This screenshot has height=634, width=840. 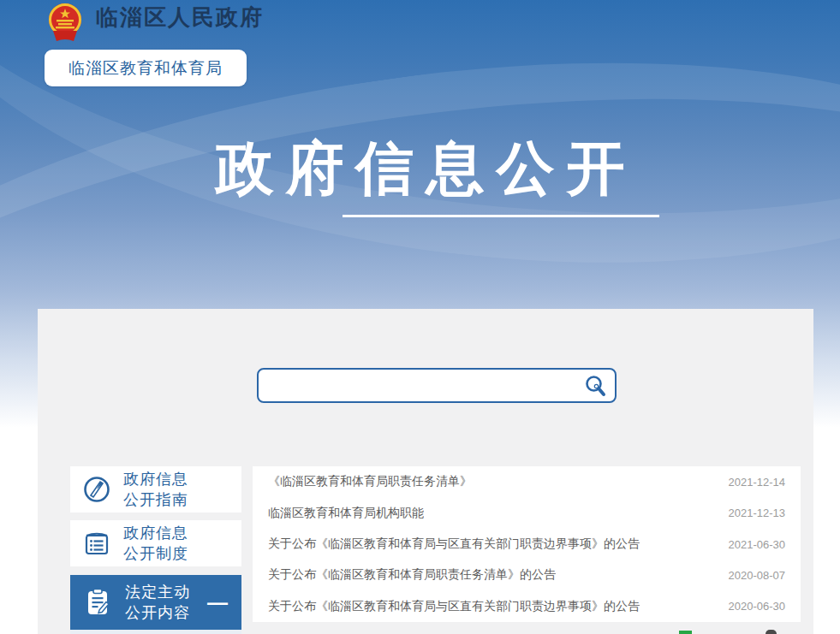 I want to click on site-header: 临淄区人民政府, so click(x=154, y=22).